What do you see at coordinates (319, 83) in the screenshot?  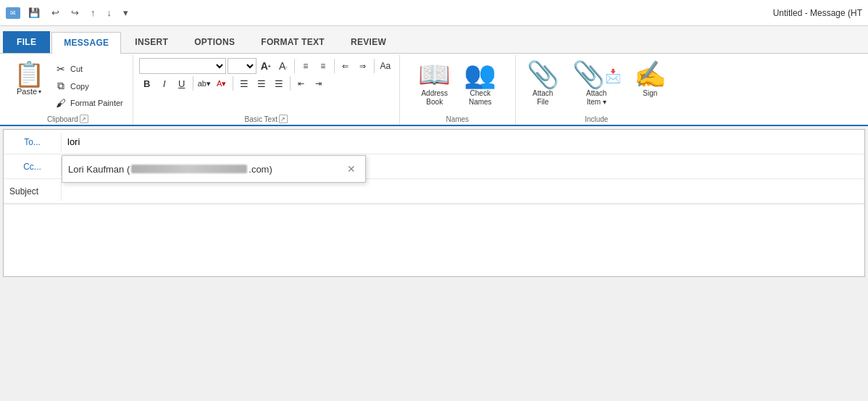 I see `align-right2-button: ⇥` at bounding box center [319, 83].